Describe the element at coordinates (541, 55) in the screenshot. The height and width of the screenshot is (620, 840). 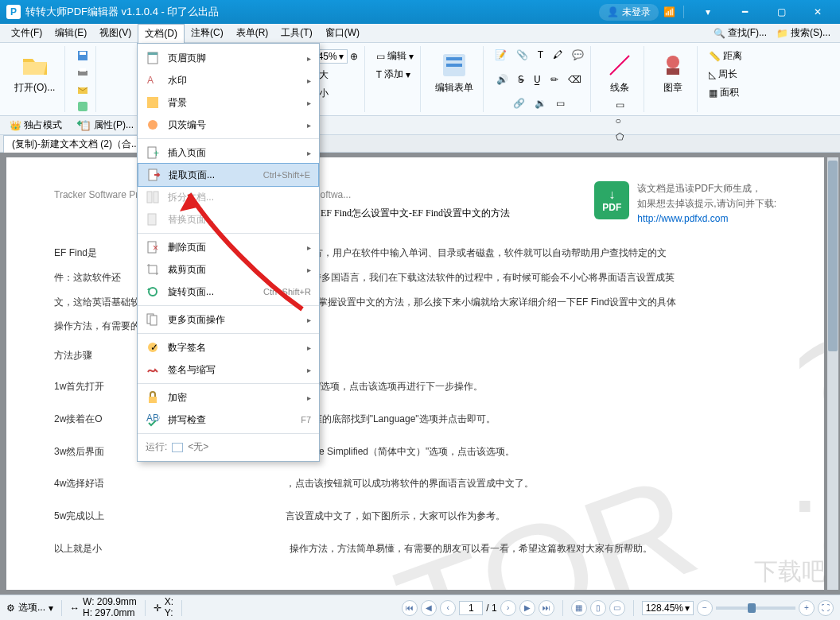
I see `text-icon: T` at that location.